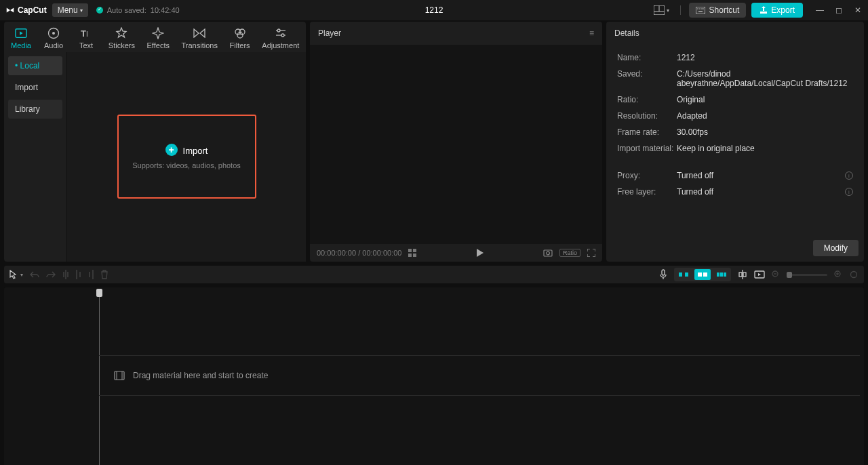 This screenshot has width=868, height=465. What do you see at coordinates (87, 34) in the screenshot?
I see `svg-text: I` at bounding box center [87, 34].